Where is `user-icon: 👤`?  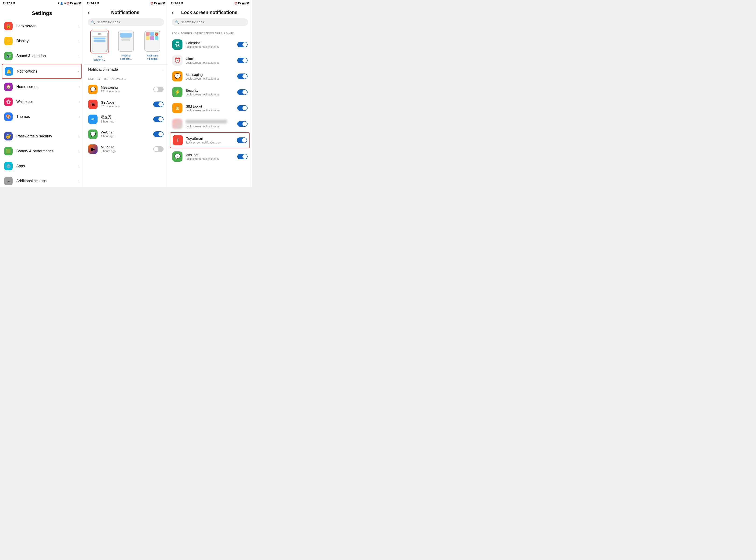 user-icon: 👤 is located at coordinates (62, 3).